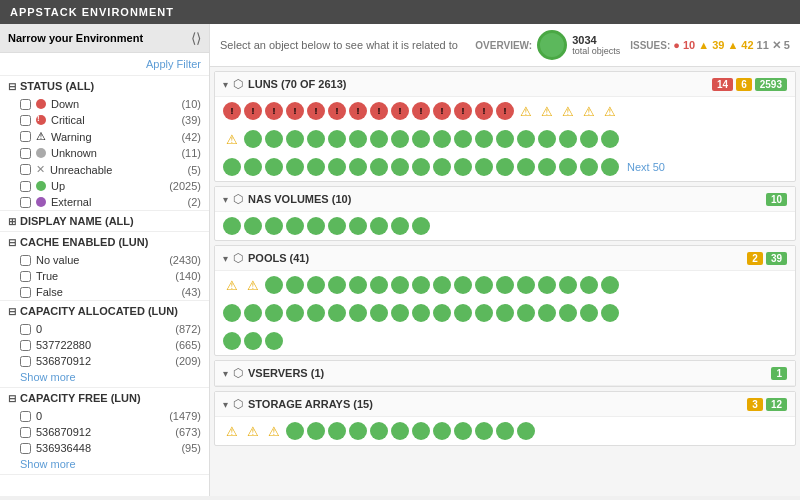  Describe the element at coordinates (26, 186) in the screenshot. I see `filter-checkbox-up` at that location.